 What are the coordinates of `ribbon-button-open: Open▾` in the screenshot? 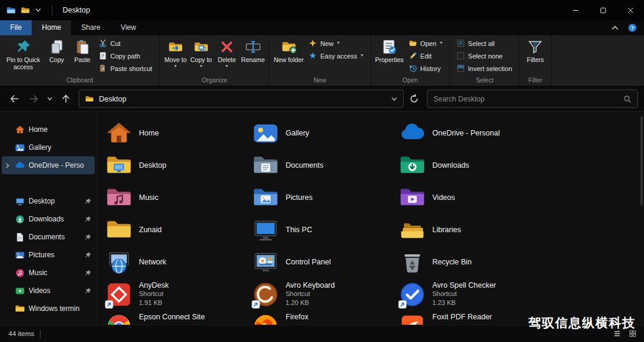 It's located at (426, 43).